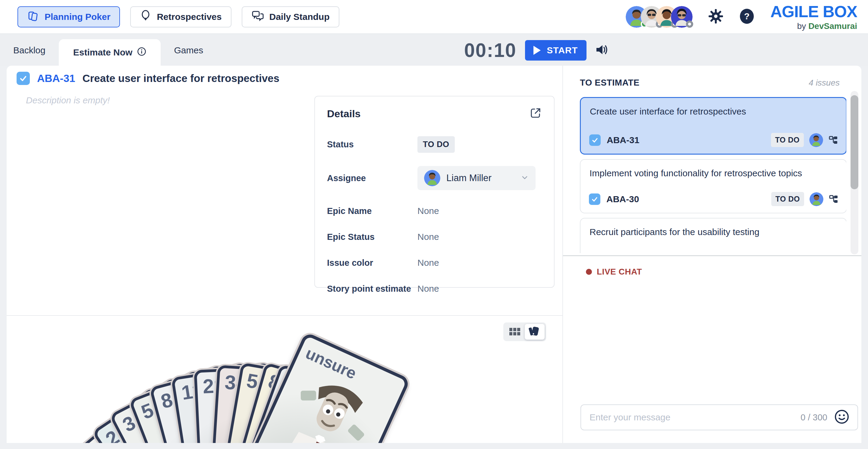  What do you see at coordinates (814, 17) in the screenshot?
I see `brand-logo: AGILE BOX by DevSamurai` at bounding box center [814, 17].